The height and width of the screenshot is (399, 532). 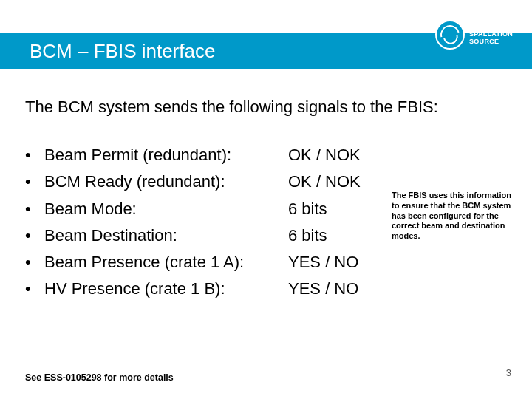 I want to click on ess-logo: EUROPEAN SPALLATION SOURCE, so click(x=477, y=35).